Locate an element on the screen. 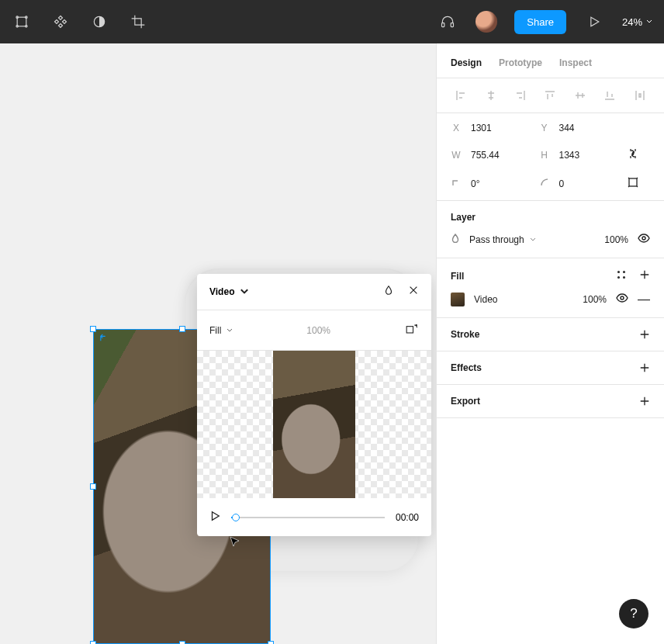  fill-style-icon is located at coordinates (621, 276).